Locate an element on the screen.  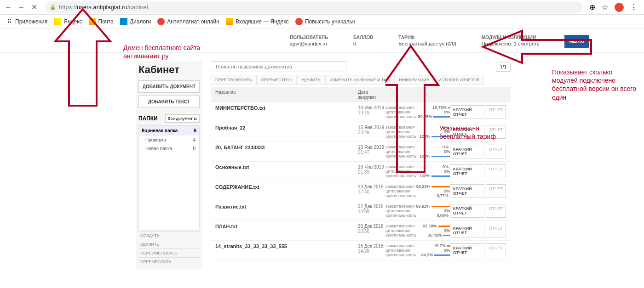
close-icon: ✕ is located at coordinates (34, 7).